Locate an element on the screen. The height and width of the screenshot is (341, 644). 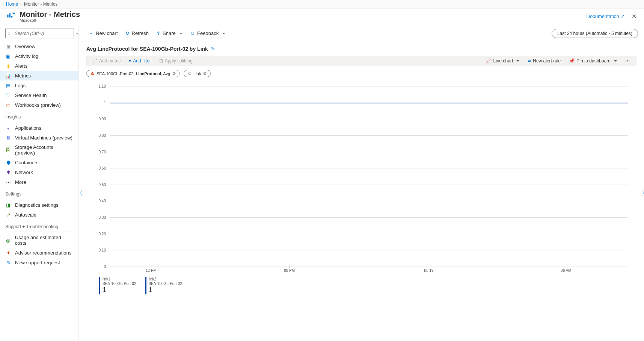
nav-icon: ✦ is located at coordinates (8, 253).